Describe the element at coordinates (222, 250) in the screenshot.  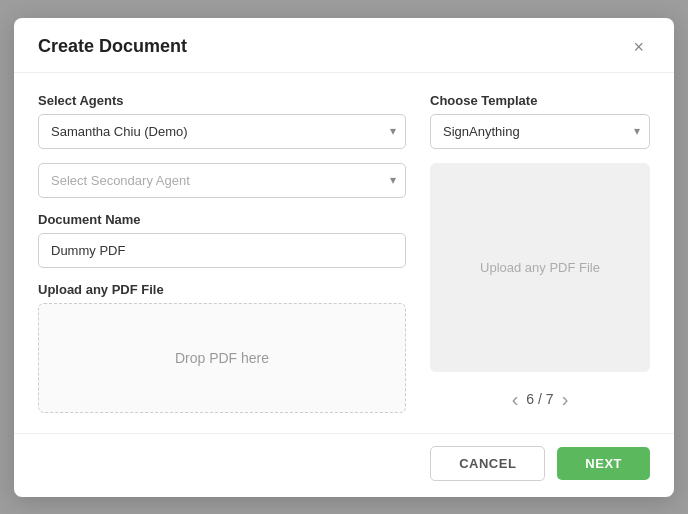
I see `document-name-input` at that location.